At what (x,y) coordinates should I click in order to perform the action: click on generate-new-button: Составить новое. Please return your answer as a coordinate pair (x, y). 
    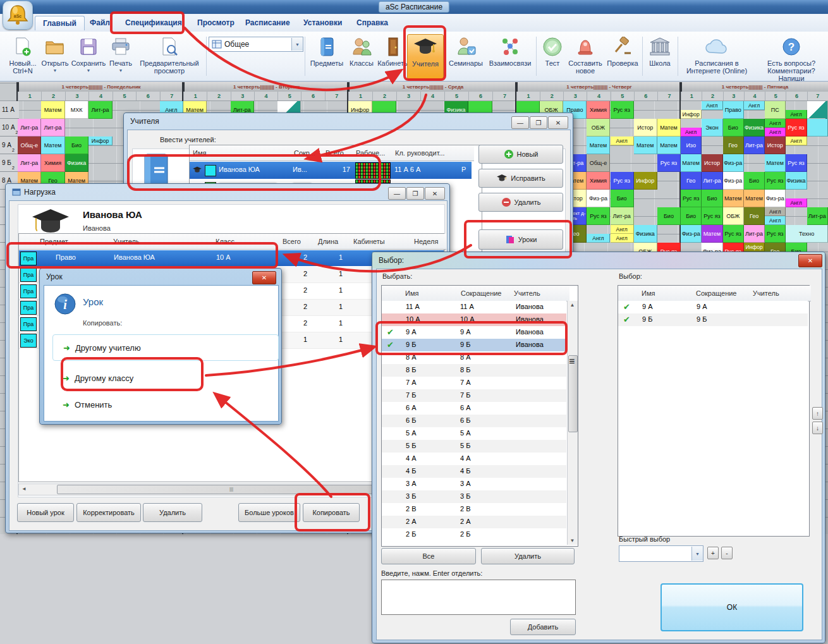
    Looking at the image, I should click on (585, 54).